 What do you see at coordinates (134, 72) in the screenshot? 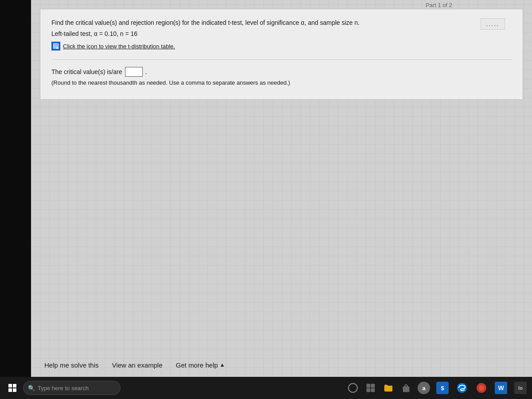
I see `critical-value-input` at bounding box center [134, 72].